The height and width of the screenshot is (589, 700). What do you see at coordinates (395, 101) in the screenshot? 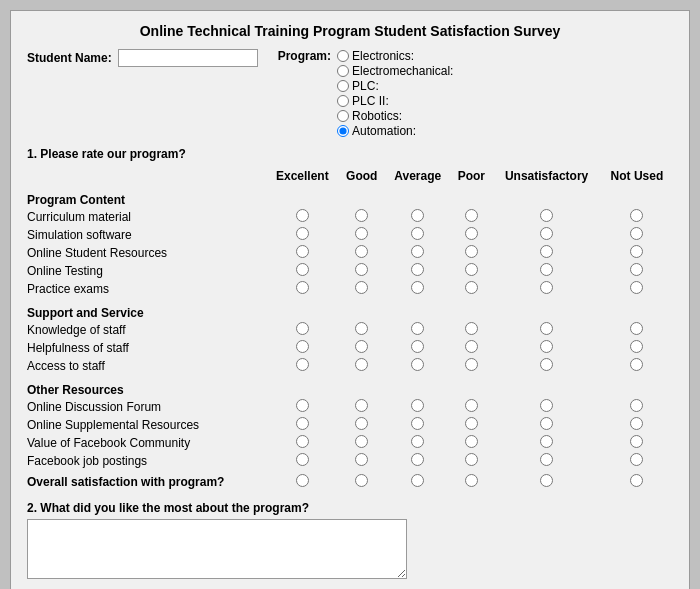
I see `program-option-plc2: PLC II:` at bounding box center [395, 101].